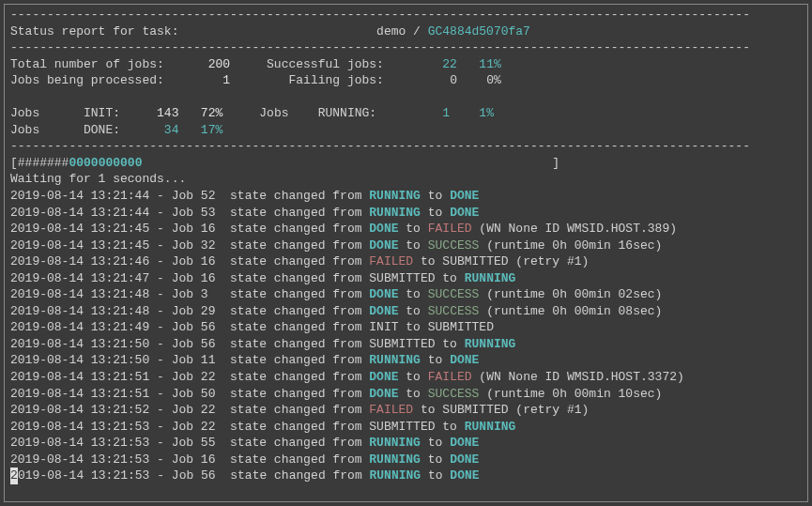  What do you see at coordinates (226, 81) in the screenshot?
I see `processing-value: 1` at bounding box center [226, 81].